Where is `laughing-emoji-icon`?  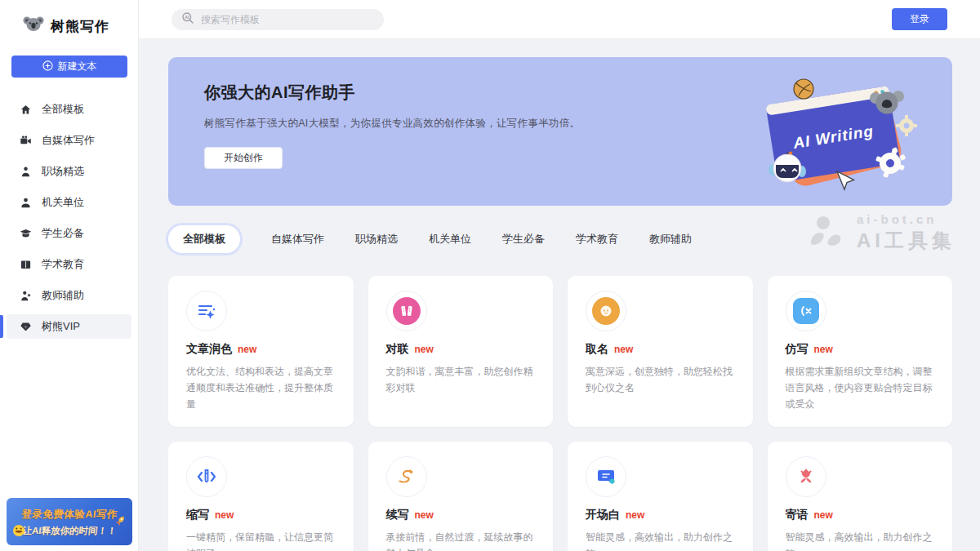
laughing-emoji-icon is located at coordinates (19, 532).